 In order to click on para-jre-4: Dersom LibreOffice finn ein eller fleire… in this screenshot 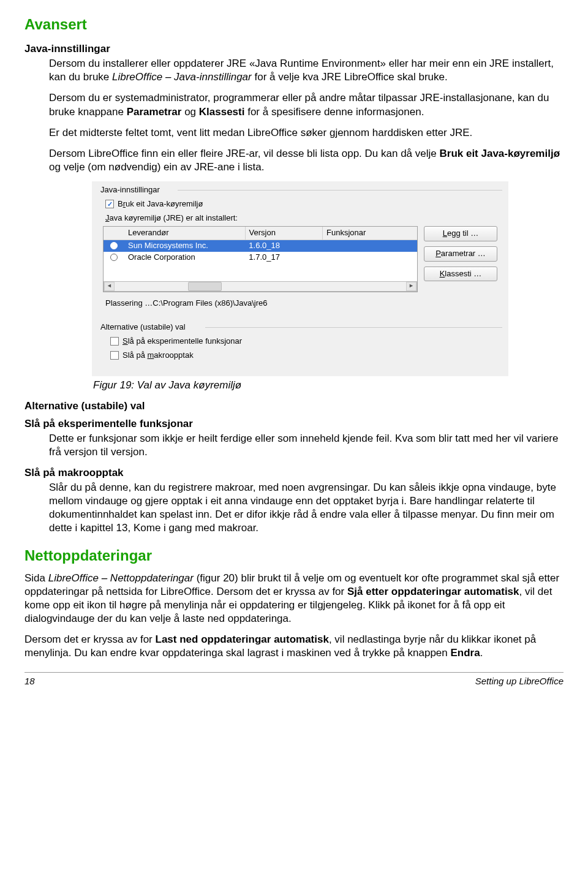, I will do `click(294, 161)`.